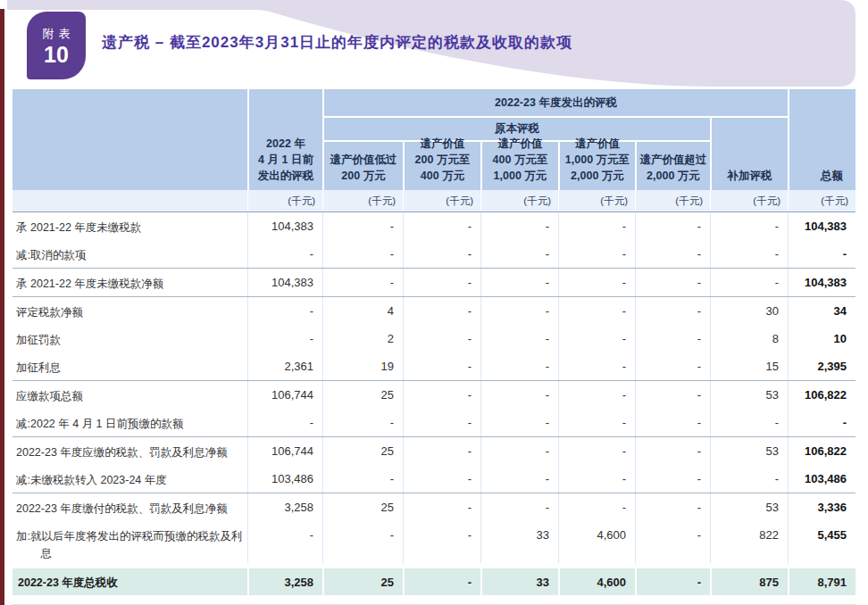  What do you see at coordinates (434, 451) in the screenshot?
I see `table-row: 2022-23 年度应缴的税款、罚款及利息净额106,74425----5310…` at bounding box center [434, 451].